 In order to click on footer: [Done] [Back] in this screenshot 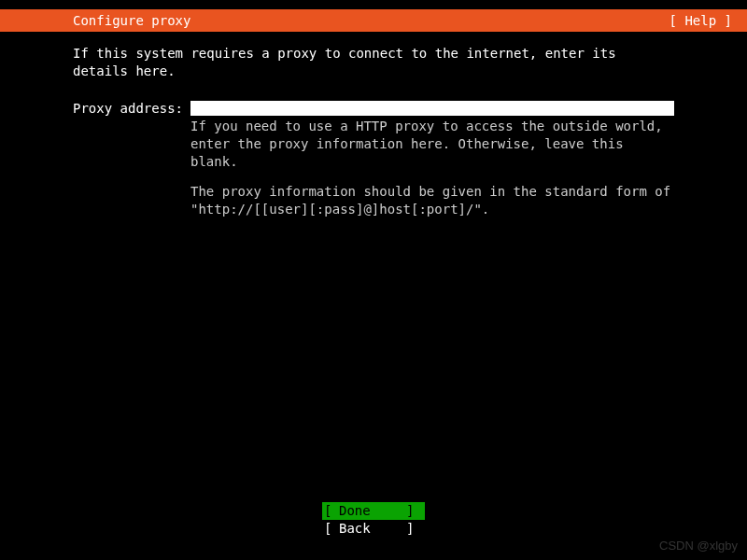, I will do `click(374, 520)`.